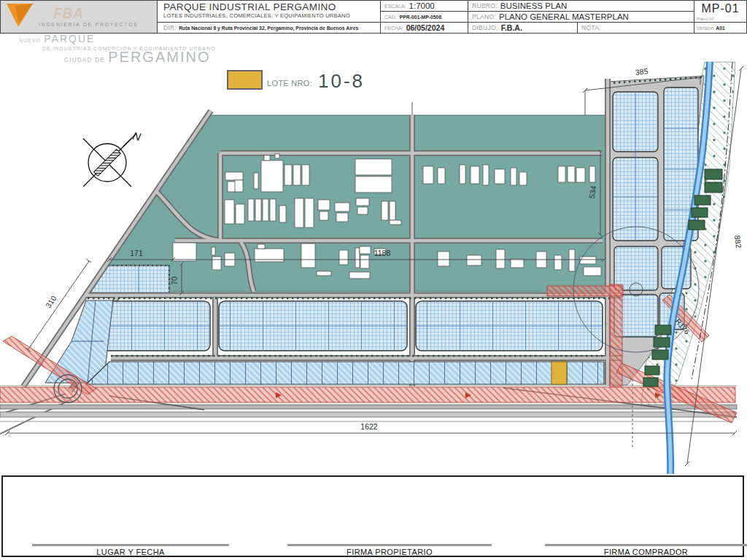 This screenshot has width=747, height=560. Describe the element at coordinates (112, 158) in the screenshot. I see `north-compass-icon: N` at that location.